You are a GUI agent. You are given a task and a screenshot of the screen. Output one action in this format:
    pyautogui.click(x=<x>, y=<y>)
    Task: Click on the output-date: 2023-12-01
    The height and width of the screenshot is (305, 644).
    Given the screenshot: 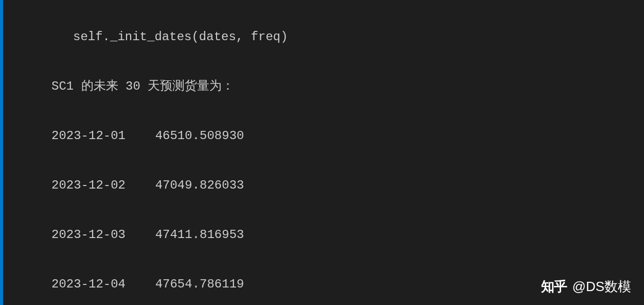 What is the action you would take?
    pyautogui.click(x=88, y=136)
    